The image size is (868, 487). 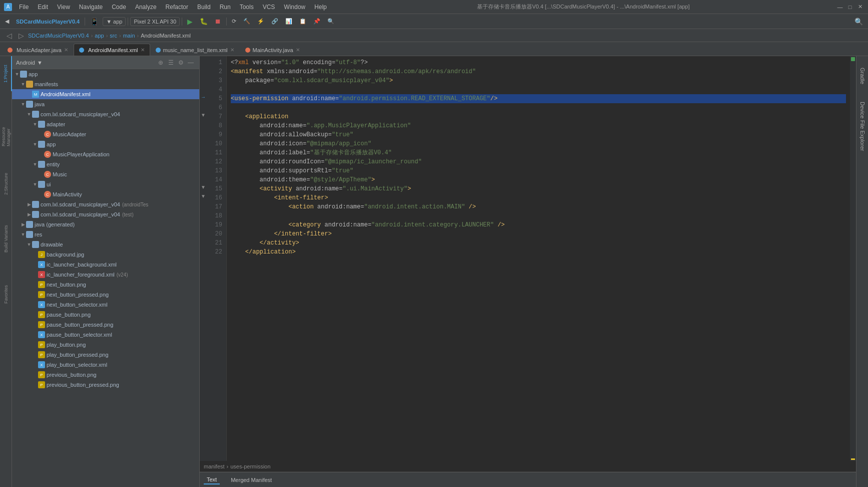 I want to click on nav-forward-button: ▷, so click(x=21, y=36).